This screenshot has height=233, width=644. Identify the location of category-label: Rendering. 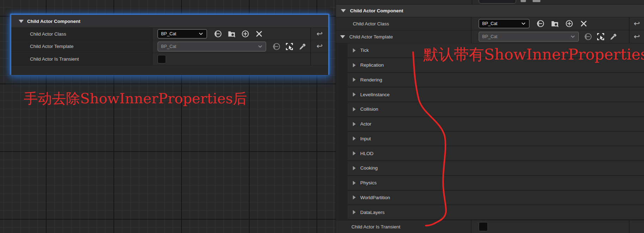
(371, 80).